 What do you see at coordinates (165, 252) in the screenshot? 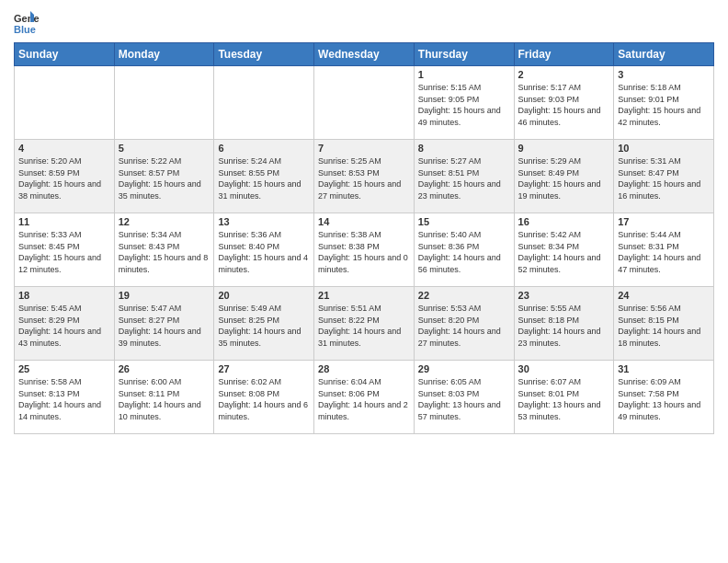
I see `day-info: Sunrise: 5:34 AMSunset: 8:43 PMDaylight:…` at bounding box center [165, 252].